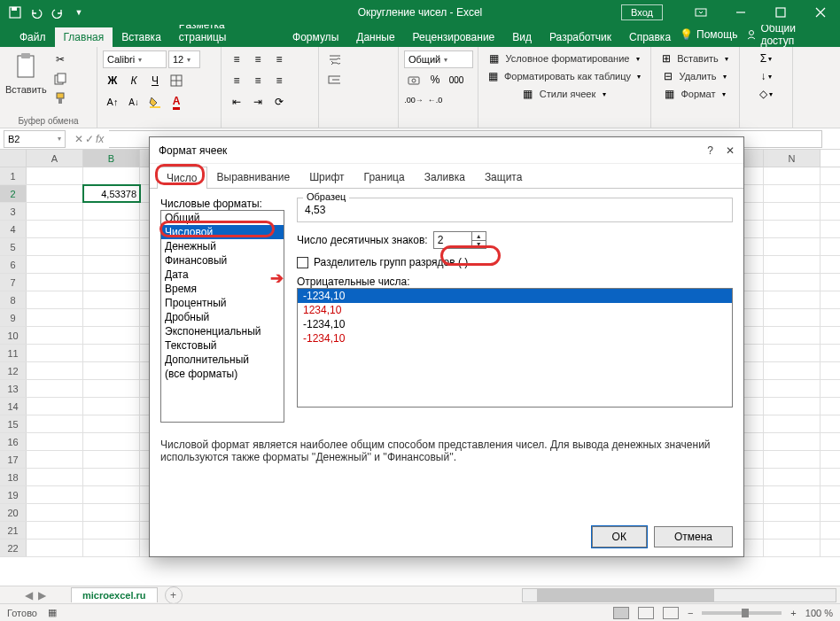  I want to click on fill-icon: ↓ ▾, so click(766, 76).